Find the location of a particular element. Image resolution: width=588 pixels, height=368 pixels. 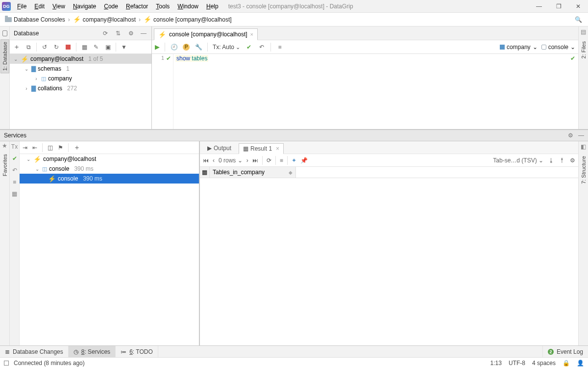

window-minimize-button: — is located at coordinates (539, 6).